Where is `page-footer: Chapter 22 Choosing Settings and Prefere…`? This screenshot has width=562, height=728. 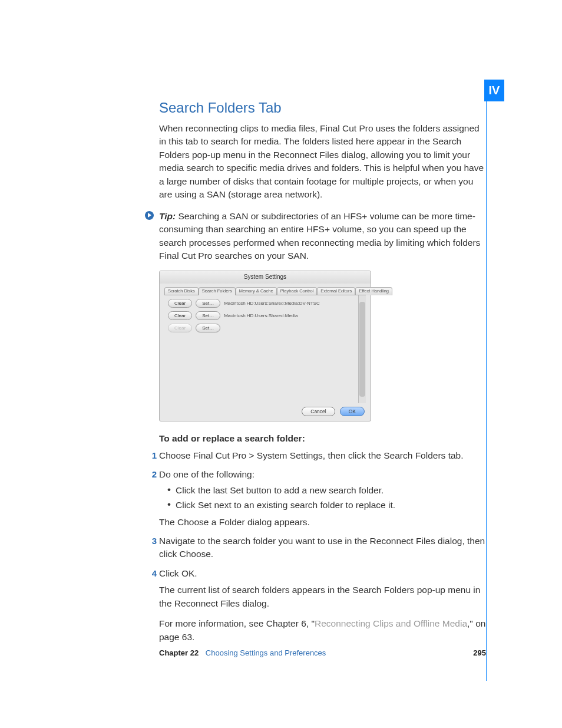
page-footer: Chapter 22 Choosing Settings and Prefere… is located at coordinates (323, 653).